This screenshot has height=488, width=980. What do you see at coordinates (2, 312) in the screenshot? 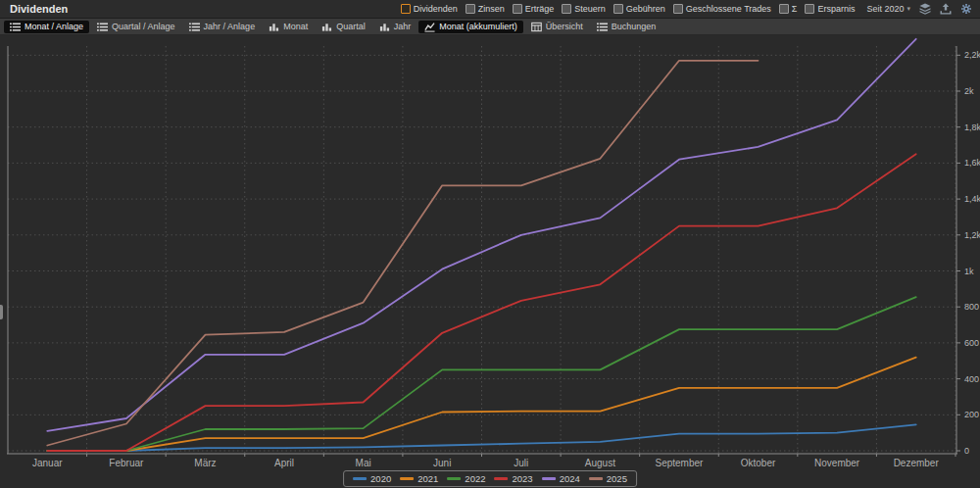
I see `panel-resize-handle` at bounding box center [2, 312].